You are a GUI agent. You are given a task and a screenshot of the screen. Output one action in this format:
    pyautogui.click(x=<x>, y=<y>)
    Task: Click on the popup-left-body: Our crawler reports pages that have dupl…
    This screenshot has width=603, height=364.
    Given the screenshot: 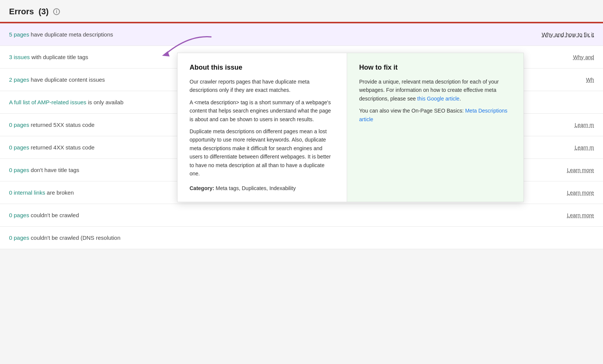 What is the action you would take?
    pyautogui.click(x=262, y=128)
    